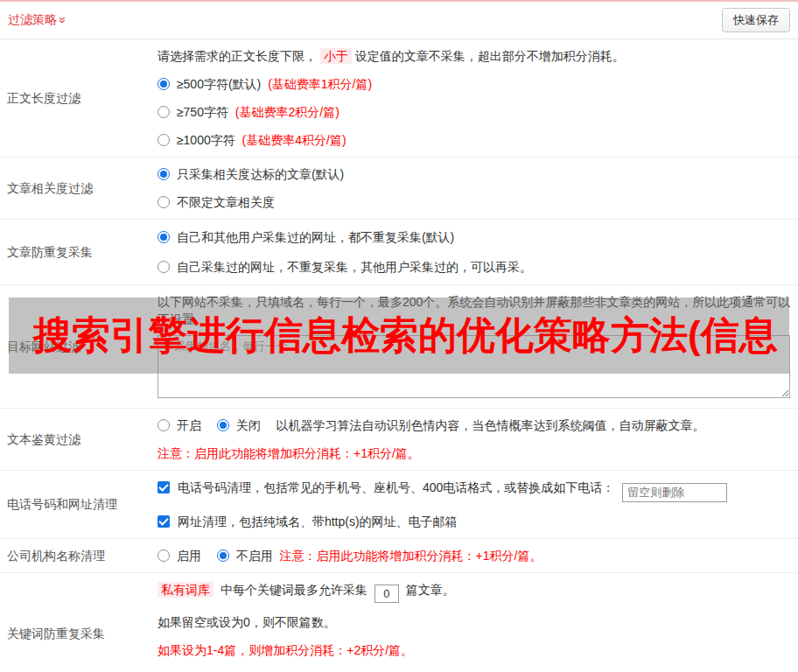  I want to click on watermark-overlay: 搜索引擎进行信息检索的优化策略方法(信息, so click(399, 336).